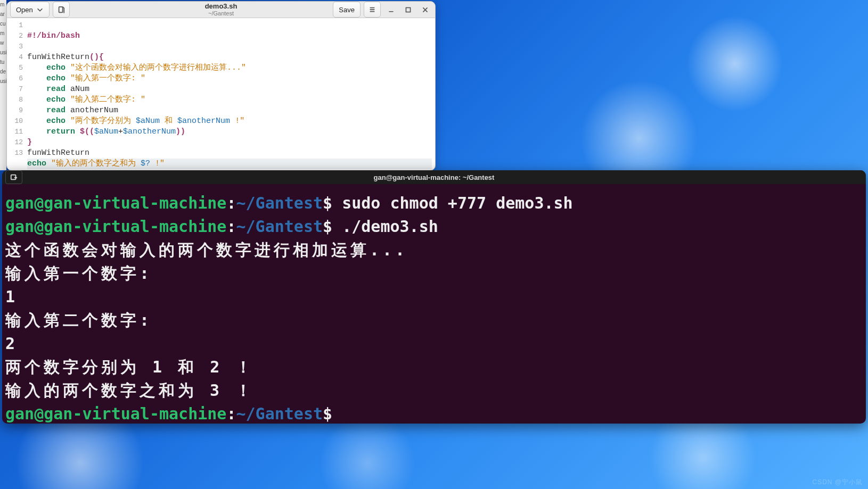 The width and height of the screenshot is (868, 489). I want to click on terminal-new-tab-button, so click(14, 177).